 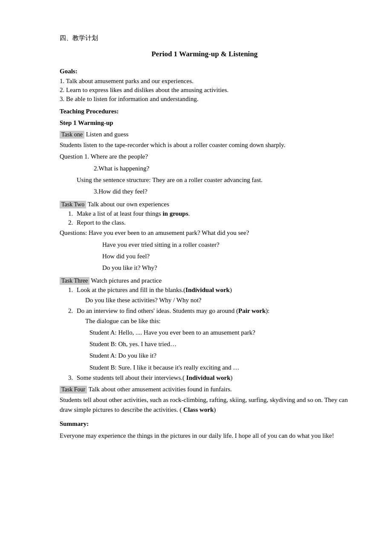 What do you see at coordinates (73, 390) in the screenshot?
I see `task-four-badge: Task Four` at bounding box center [73, 390].